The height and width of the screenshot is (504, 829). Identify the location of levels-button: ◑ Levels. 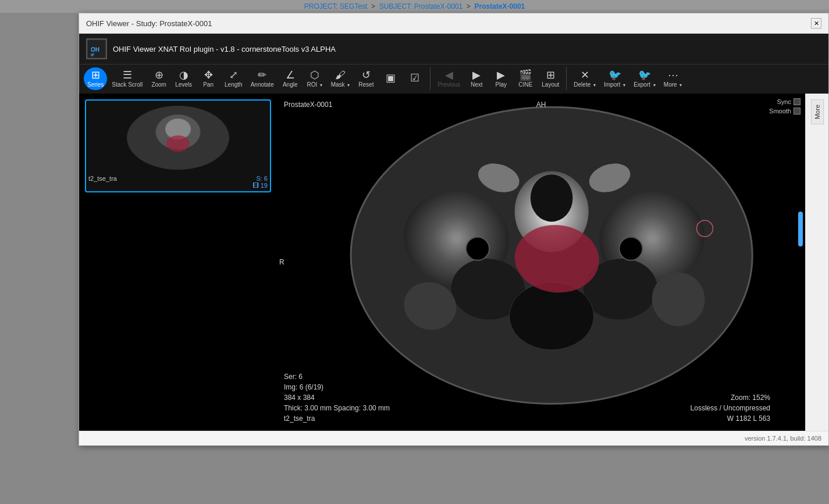
(184, 79).